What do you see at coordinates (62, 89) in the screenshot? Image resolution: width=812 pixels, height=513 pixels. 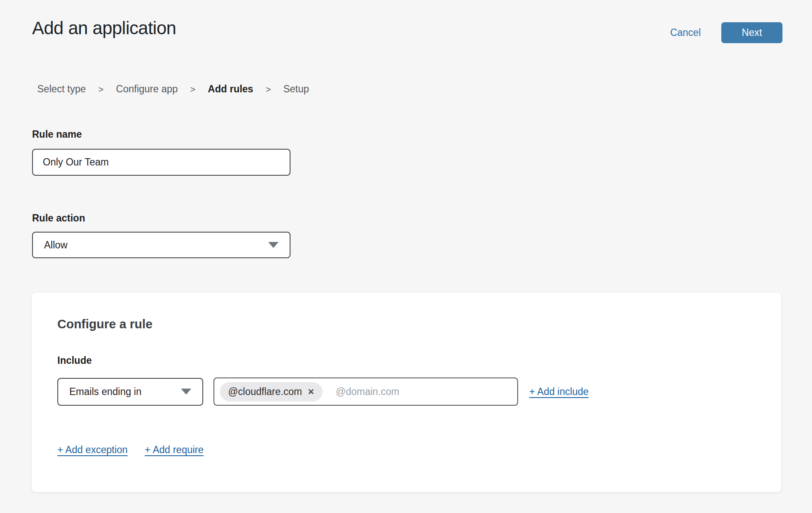 I see `breadcrumb-step-select-type: Select type` at bounding box center [62, 89].